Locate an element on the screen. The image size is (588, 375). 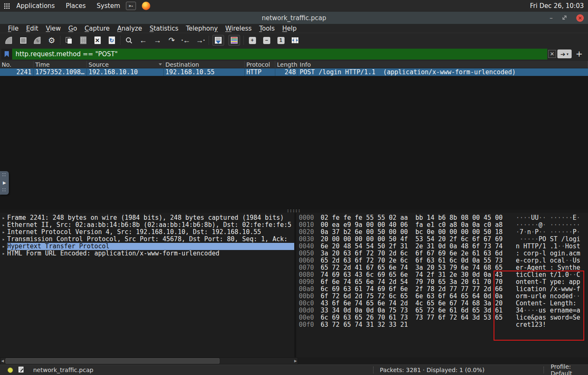
colorize-packets-icon is located at coordinates (234, 40).